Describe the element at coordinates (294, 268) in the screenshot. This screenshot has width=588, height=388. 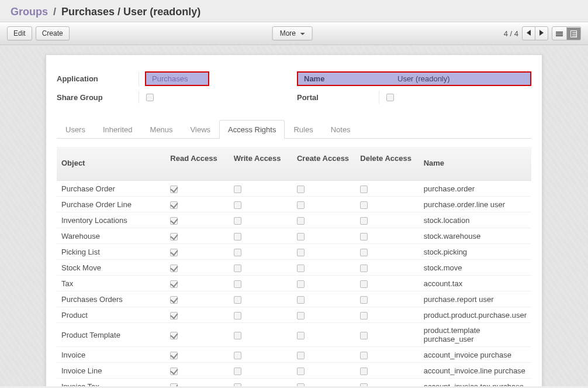
I see `table-row: Stock Movestock.move` at that location.